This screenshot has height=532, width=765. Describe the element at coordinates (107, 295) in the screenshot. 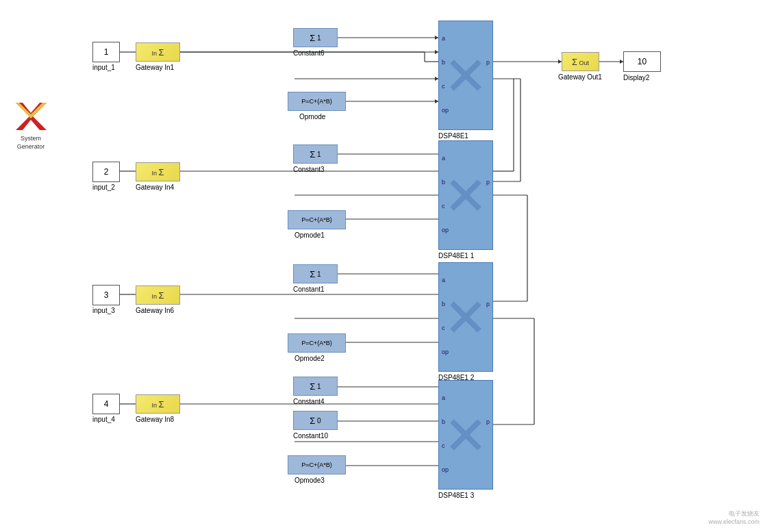

I see `input-3-value: 3` at that location.